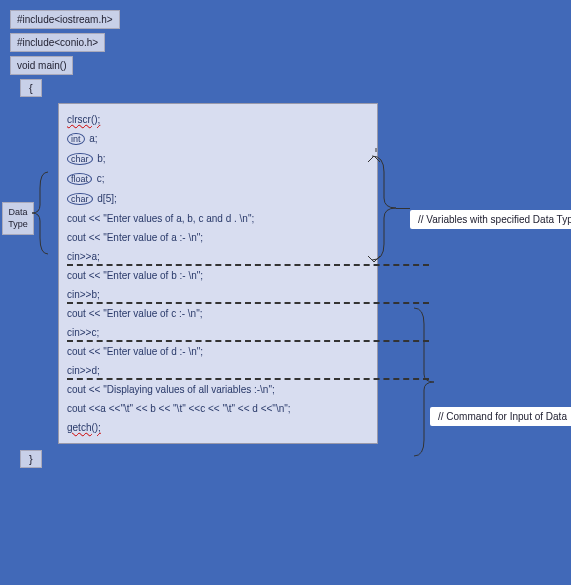  What do you see at coordinates (427, 382) in the screenshot?
I see `right-brace-input-icon` at bounding box center [427, 382].